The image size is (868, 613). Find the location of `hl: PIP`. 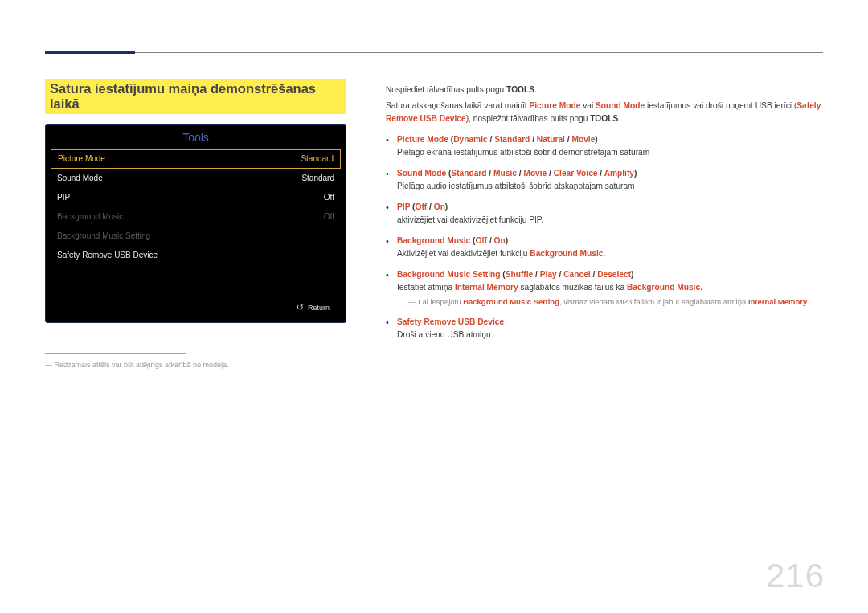

hl: PIP is located at coordinates (403, 207).